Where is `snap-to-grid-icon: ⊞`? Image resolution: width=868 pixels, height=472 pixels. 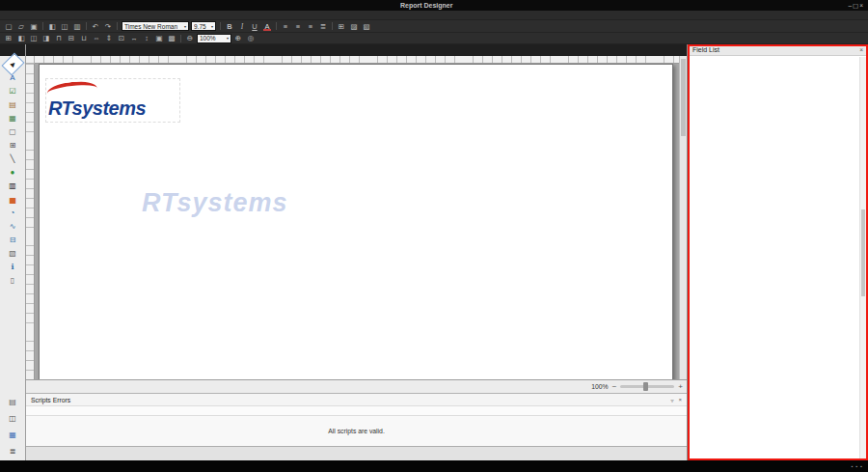 snap-to-grid-icon: ⊞ is located at coordinates (9, 39).